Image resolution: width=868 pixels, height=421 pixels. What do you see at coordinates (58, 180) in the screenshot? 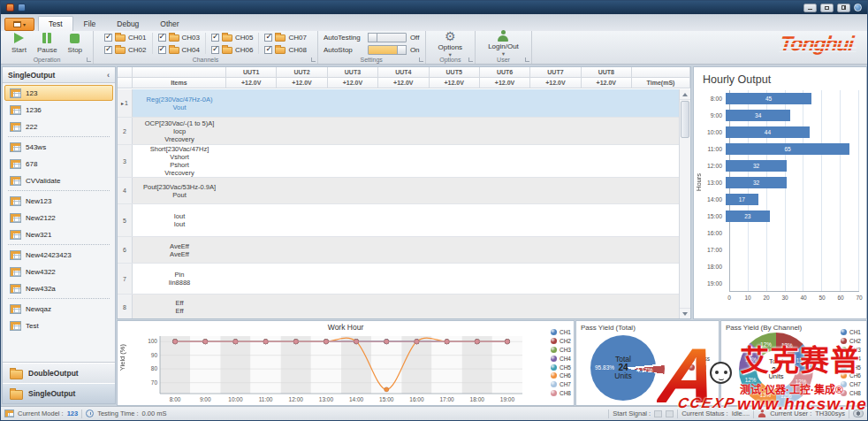
I see `sidebar-item-cvvalidate: CVValidate` at bounding box center [58, 180].